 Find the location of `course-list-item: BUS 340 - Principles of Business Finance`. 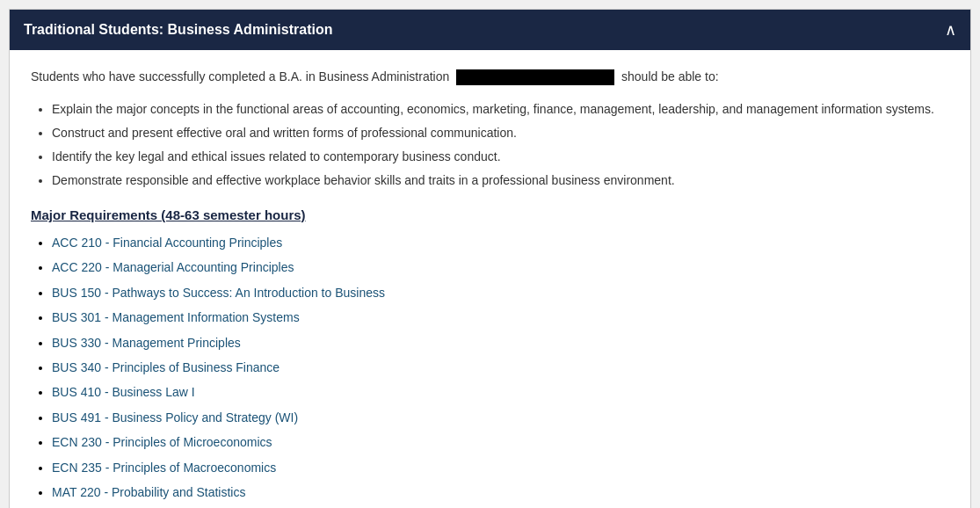

course-list-item: BUS 340 - Principles of Business Finance is located at coordinates (501, 367).